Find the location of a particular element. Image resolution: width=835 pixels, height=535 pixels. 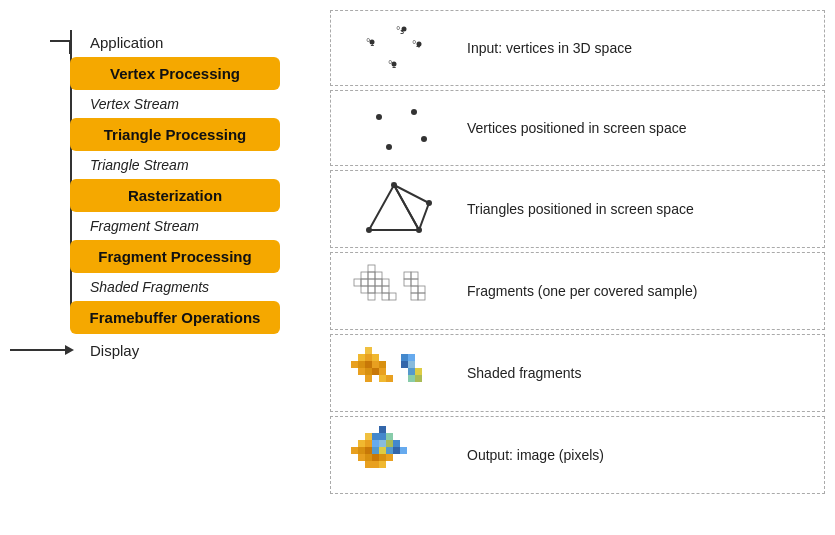

application-row: Application is located at coordinates (86, 42).